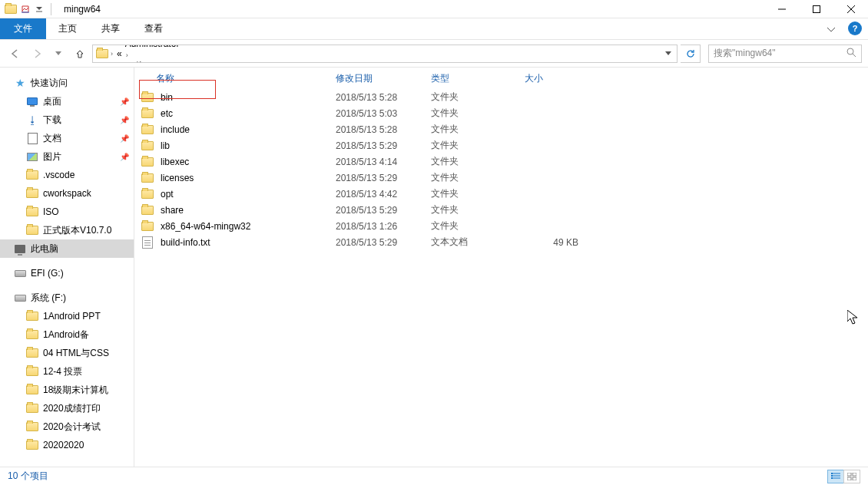  What do you see at coordinates (836, 477) in the screenshot?
I see `view-details-button` at bounding box center [836, 477].